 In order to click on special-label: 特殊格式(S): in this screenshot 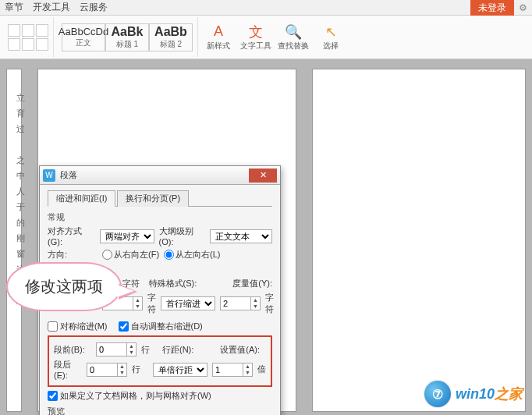, I will do `click(173, 284)`.